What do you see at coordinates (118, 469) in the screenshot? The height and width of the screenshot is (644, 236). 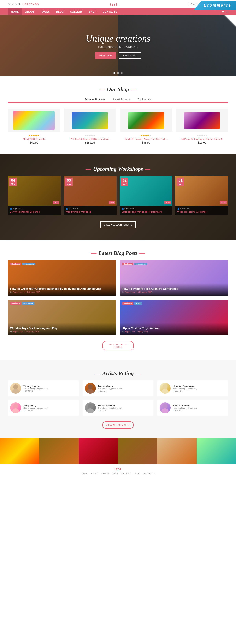 I see `site-logo-footer: test` at bounding box center [118, 469].